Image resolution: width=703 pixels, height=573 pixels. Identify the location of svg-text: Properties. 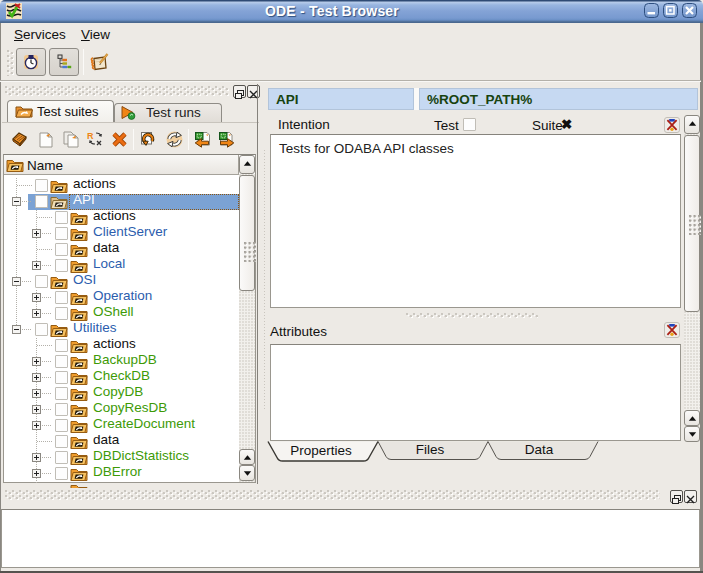
(321, 450).